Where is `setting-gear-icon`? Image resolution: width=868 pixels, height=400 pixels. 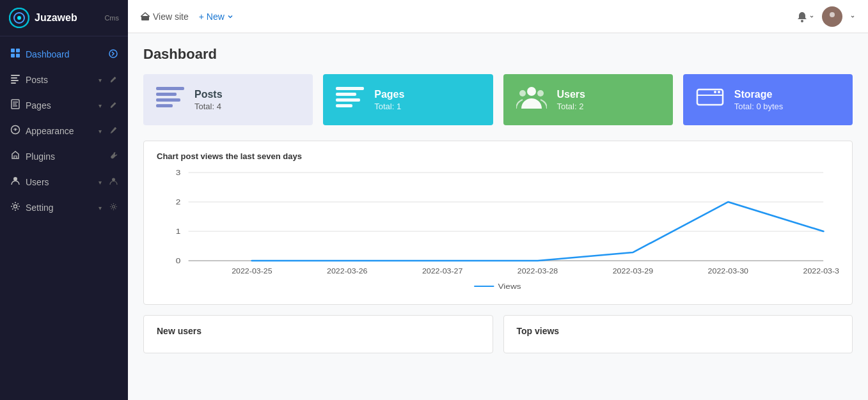 setting-gear-icon is located at coordinates (114, 208).